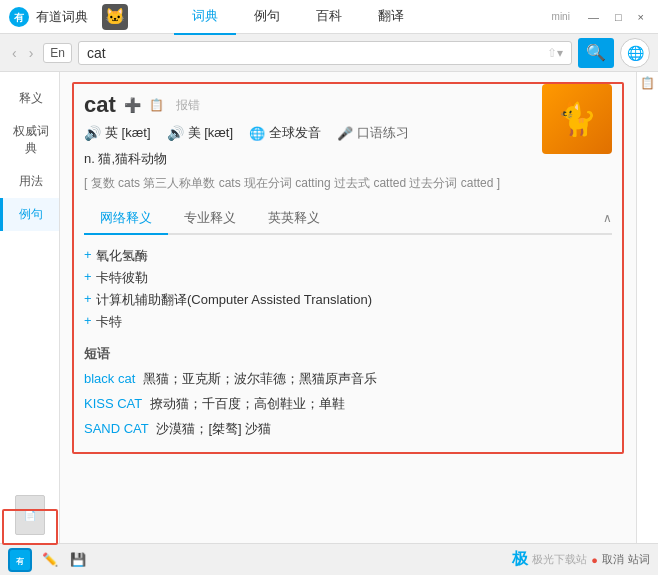 This screenshot has width=658, height=575. What do you see at coordinates (329, 18) in the screenshot?
I see `tab-encyclopedia: 百科` at bounding box center [329, 18].